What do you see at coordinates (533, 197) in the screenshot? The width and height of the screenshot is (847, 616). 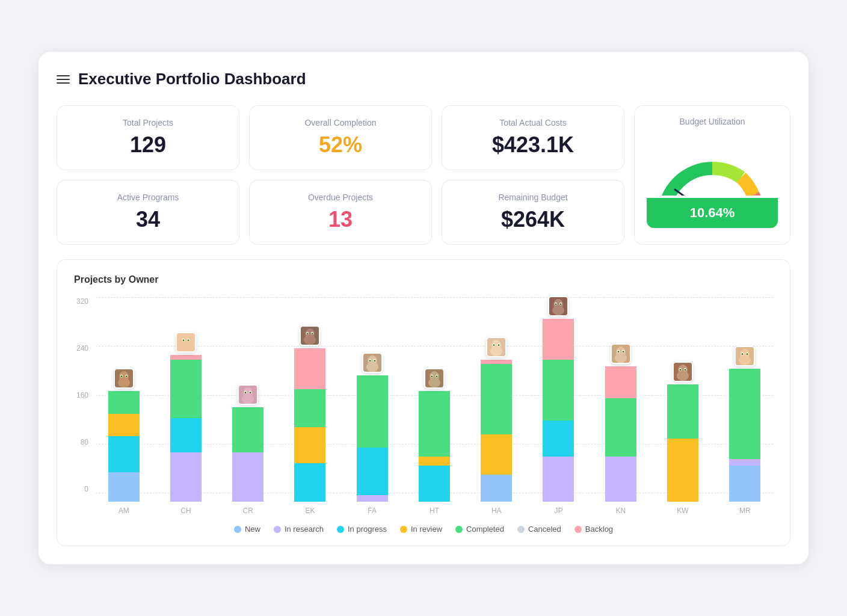 I see `remaining-budget-label: Remaining Budget` at bounding box center [533, 197].